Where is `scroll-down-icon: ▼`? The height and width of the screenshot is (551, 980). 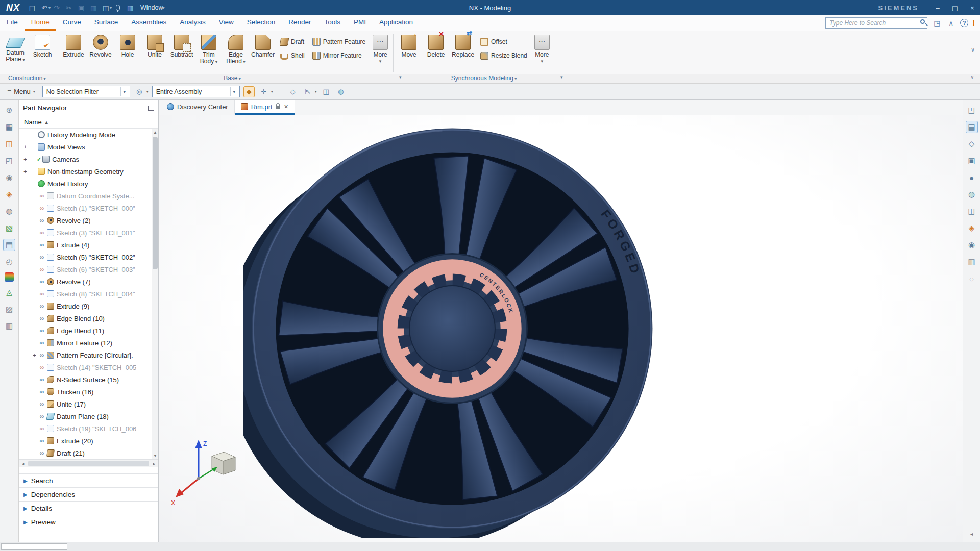 scroll-down-icon: ▼ is located at coordinates (155, 456).